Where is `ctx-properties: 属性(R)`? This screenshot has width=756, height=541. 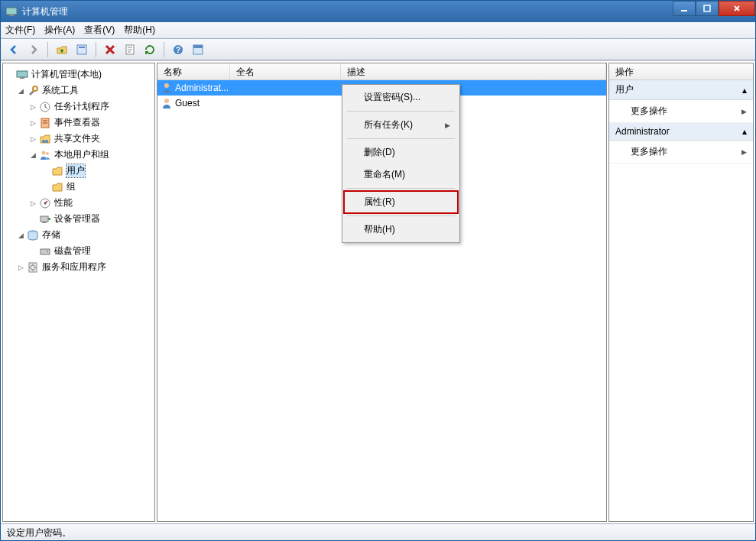
ctx-properties: 属性(R) is located at coordinates (401, 202).